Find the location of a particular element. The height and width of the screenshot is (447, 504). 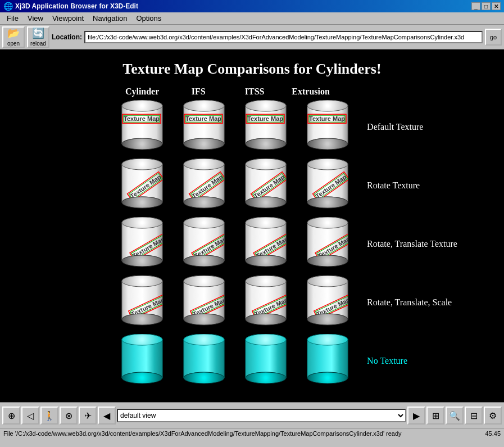

label-rotate-translate-scale: Rotate, Translate, Scale is located at coordinates (409, 302).